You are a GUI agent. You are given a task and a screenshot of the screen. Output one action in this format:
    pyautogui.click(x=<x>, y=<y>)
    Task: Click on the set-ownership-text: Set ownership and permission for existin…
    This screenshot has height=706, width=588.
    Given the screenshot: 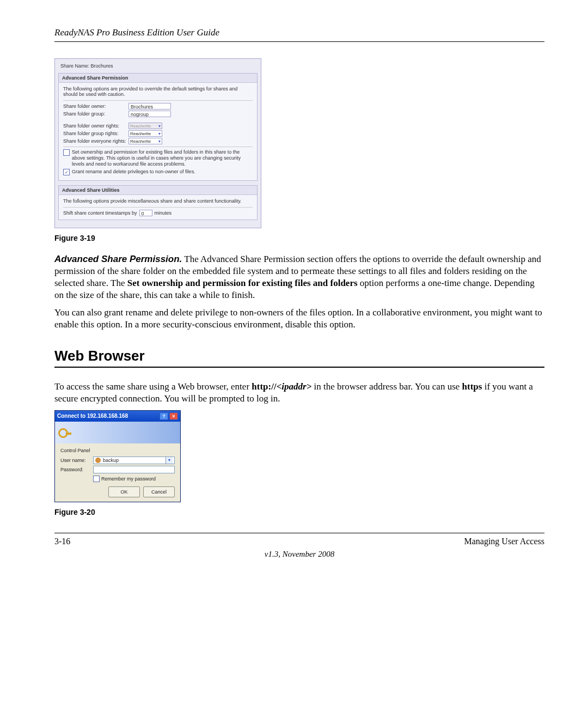 What is the action you would take?
    pyautogui.click(x=162, y=158)
    